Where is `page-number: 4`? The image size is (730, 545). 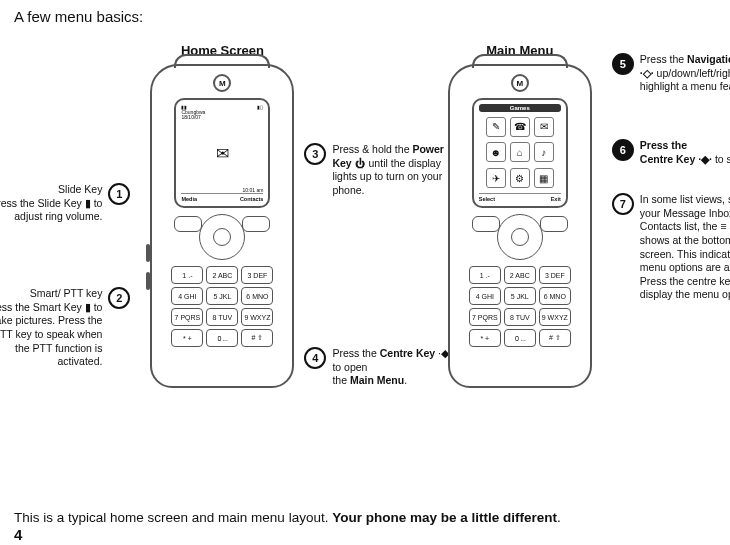
page-number: 4 is located at coordinates (18, 534).